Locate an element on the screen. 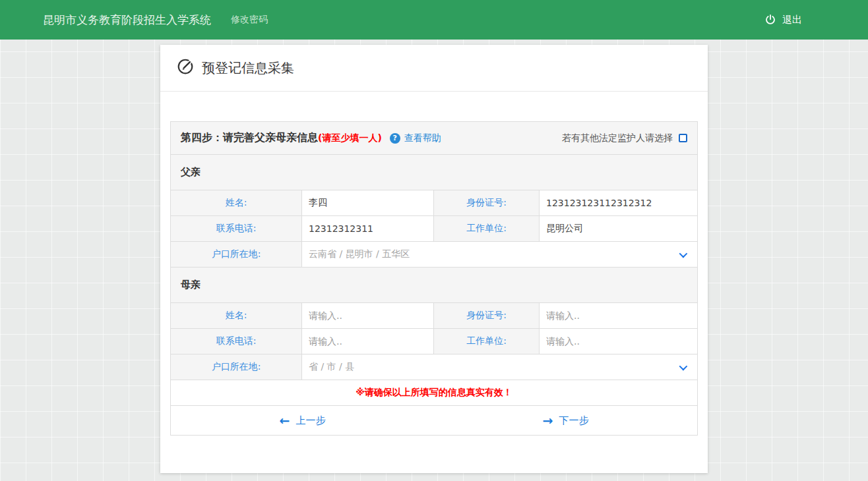 This screenshot has width=868, height=481. mother-row-2: 联系电话: 工作单位: is located at coordinates (434, 341).